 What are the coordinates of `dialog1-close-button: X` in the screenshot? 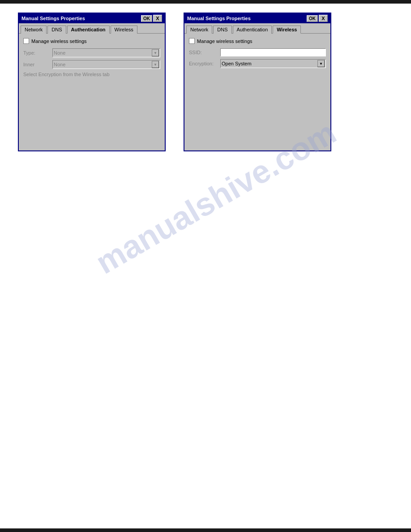 It's located at (158, 18).